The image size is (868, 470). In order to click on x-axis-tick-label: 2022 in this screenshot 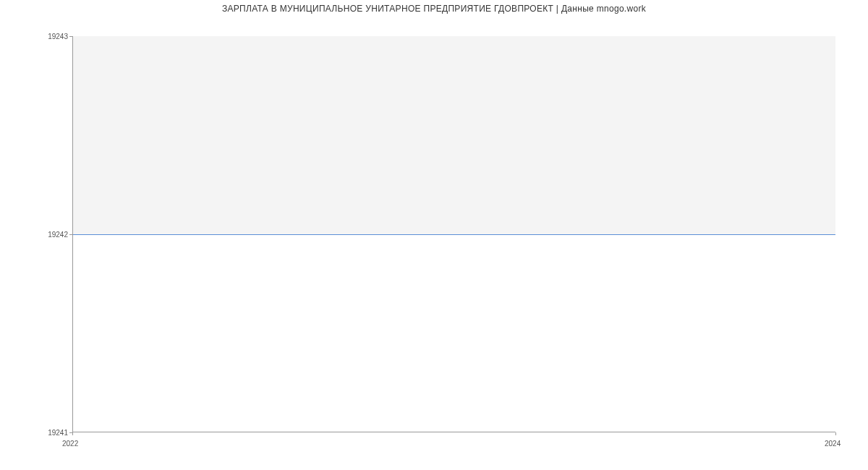, I will do `click(70, 444)`.